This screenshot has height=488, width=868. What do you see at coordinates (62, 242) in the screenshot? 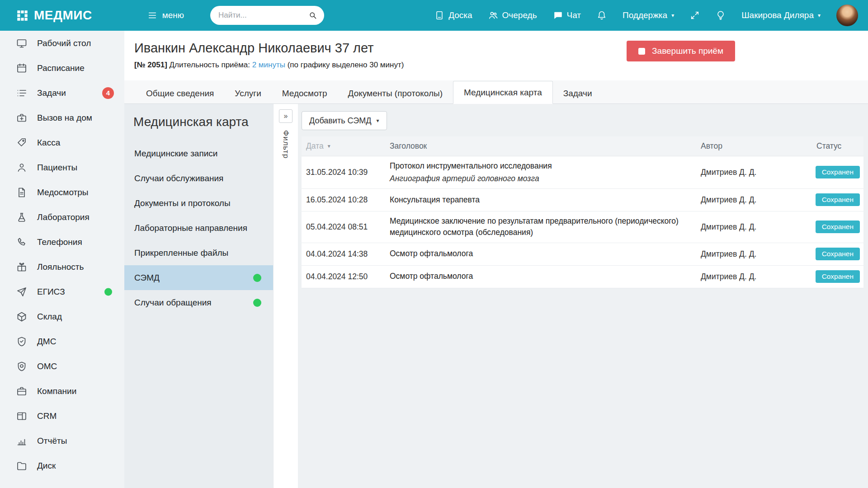
I see `sidebar-item-phone: Телефония` at bounding box center [62, 242].